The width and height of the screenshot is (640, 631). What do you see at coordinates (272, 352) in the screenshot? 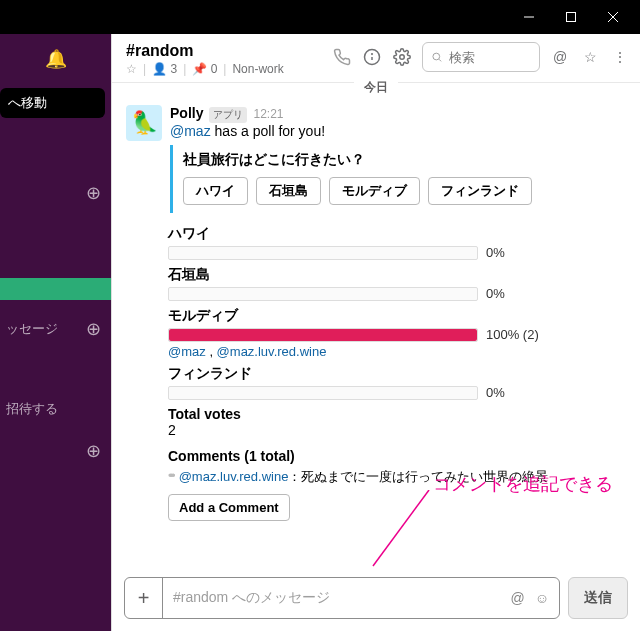
I see `voter-link: @maz.luv.red.wine` at bounding box center [272, 352].